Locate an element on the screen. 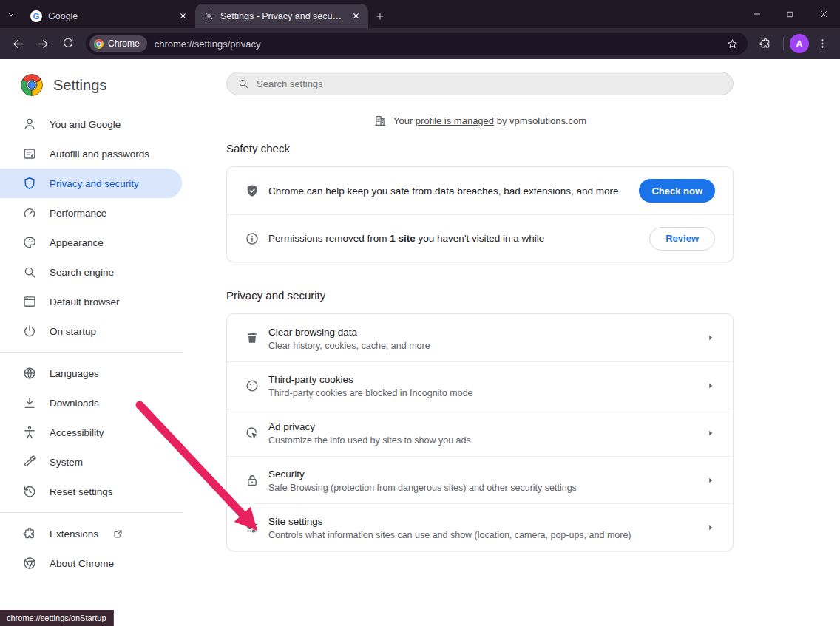  minimize-button is located at coordinates (757, 14).